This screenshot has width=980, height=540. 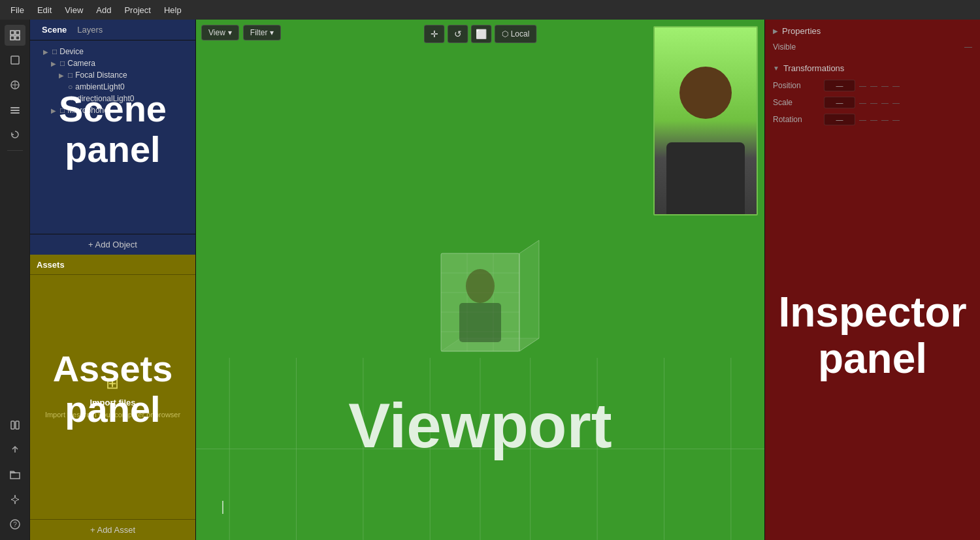 I want to click on viewport-toolbar-left: View ▾ Filter ▾, so click(x=241, y=33).